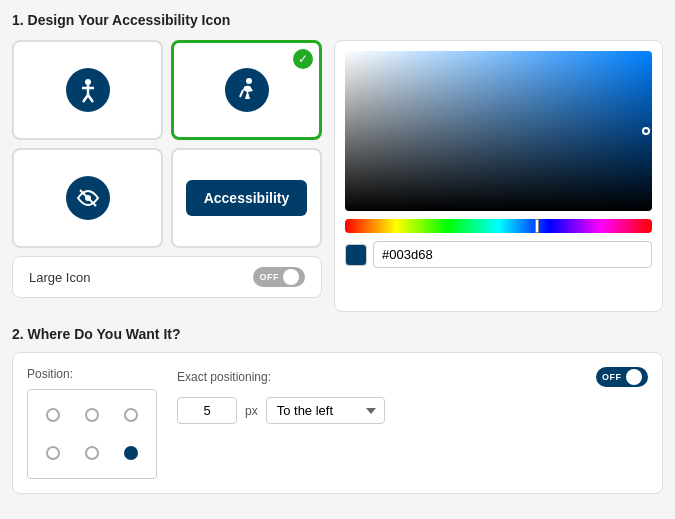 The width and height of the screenshot is (675, 519). Describe the element at coordinates (622, 377) in the screenshot. I see `exact-toggle: OFF` at that location.